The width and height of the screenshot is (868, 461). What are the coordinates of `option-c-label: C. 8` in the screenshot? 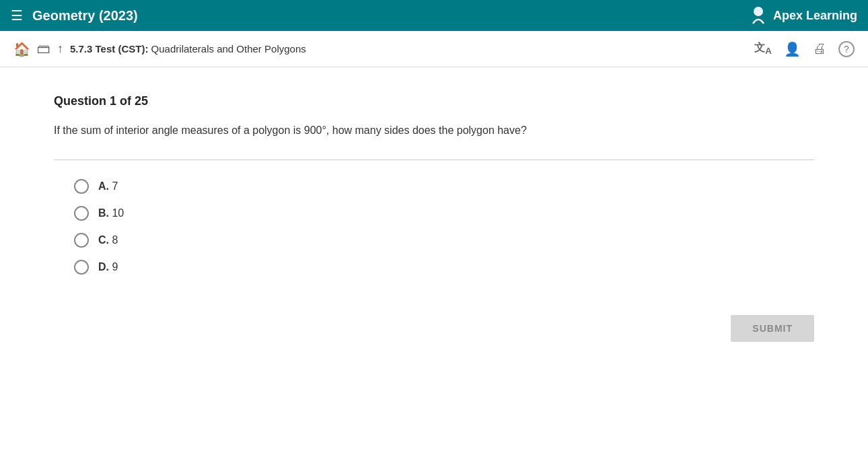 It's located at (108, 240).